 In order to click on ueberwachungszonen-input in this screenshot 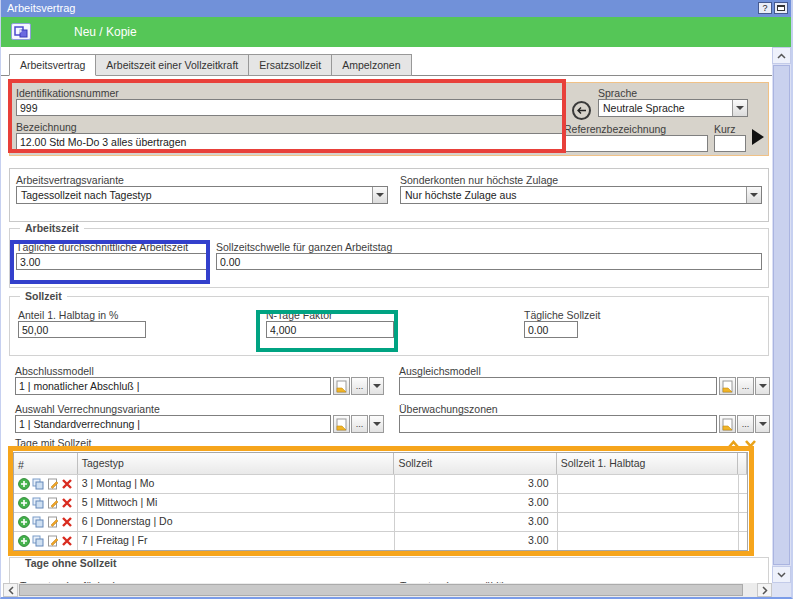, I will do `click(558, 424)`.